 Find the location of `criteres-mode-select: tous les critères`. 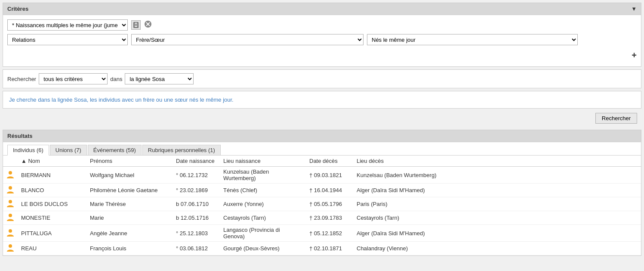

criteres-mode-select: tous les critères is located at coordinates (73, 79).